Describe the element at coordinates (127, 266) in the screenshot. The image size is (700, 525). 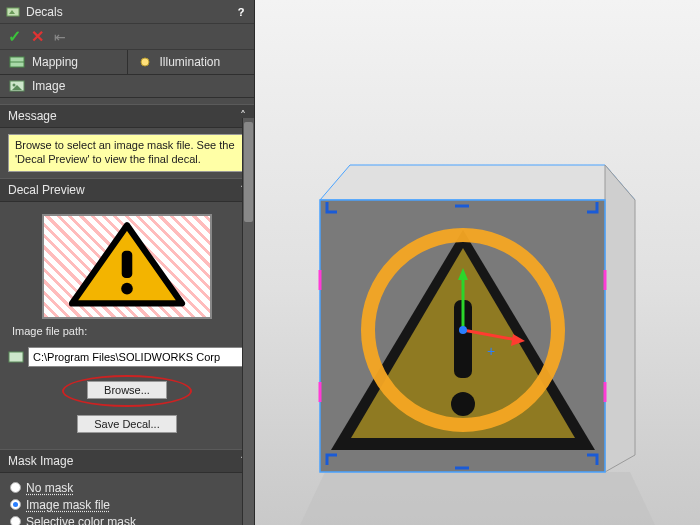
I see `decal-preview-thumbnail` at that location.